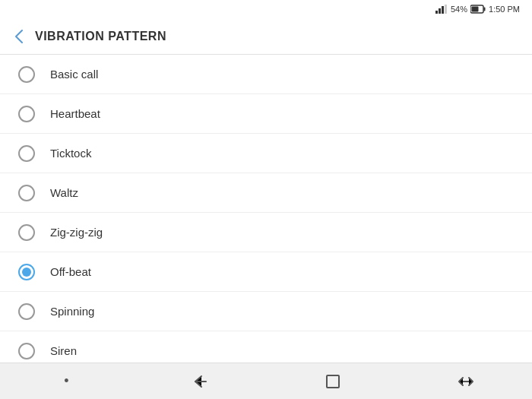 The width and height of the screenshot is (532, 399). What do you see at coordinates (76, 233) in the screenshot?
I see `label-zig-zig-zig: Zig-zig-zig` at bounding box center [76, 233].